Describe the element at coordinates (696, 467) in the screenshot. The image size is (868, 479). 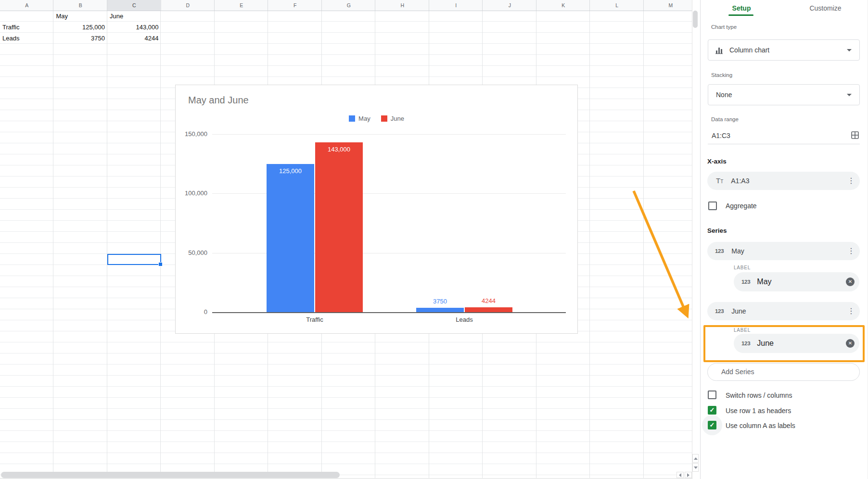
I see `scroll-down-button` at that location.